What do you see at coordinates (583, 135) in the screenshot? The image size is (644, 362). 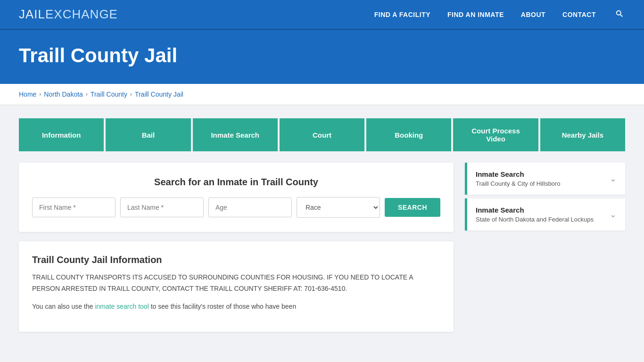 I see `tab-nearby-jails: Nearby Jails` at bounding box center [583, 135].